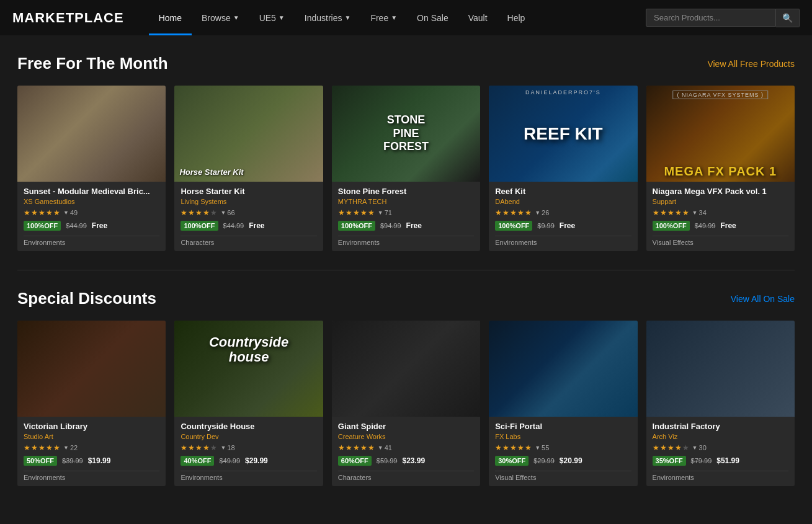 The image size is (812, 524). What do you see at coordinates (571, 461) in the screenshot?
I see `final-price: $20.99` at bounding box center [571, 461].